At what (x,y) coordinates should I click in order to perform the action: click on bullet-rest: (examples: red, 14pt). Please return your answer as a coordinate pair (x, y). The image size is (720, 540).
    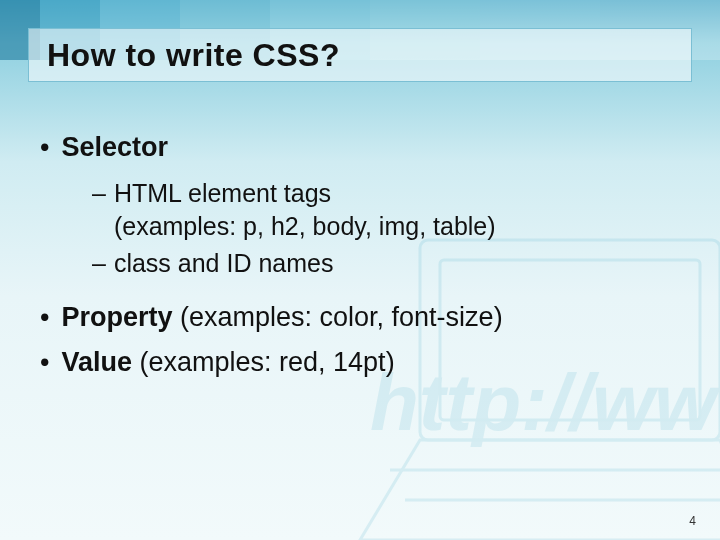
    Looking at the image, I should click on (264, 362).